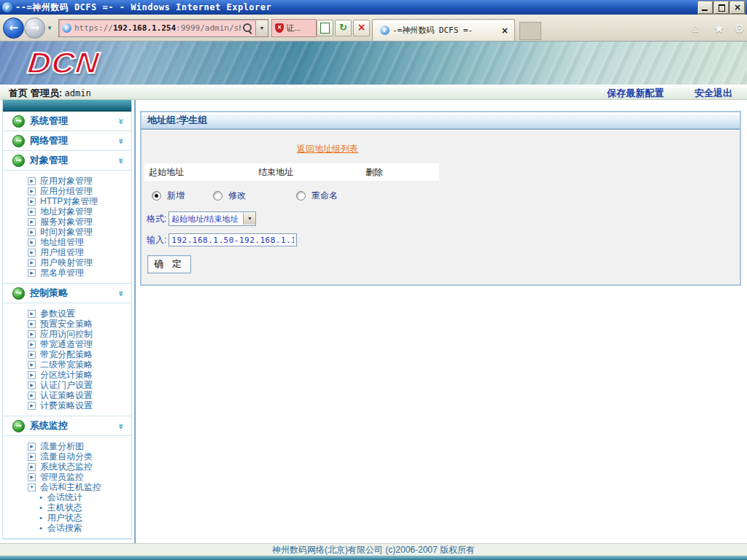 The height and width of the screenshot is (560, 747). I want to click on sidebar-section: →对象管理», so click(67, 160).